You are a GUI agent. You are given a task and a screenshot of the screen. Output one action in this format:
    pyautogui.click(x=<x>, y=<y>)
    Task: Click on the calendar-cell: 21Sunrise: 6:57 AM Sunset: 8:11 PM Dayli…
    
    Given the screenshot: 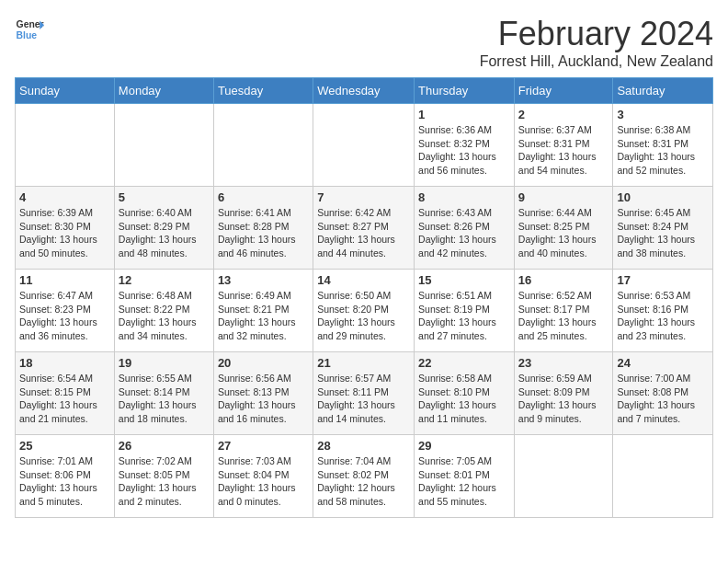 What is the action you would take?
    pyautogui.click(x=364, y=394)
    